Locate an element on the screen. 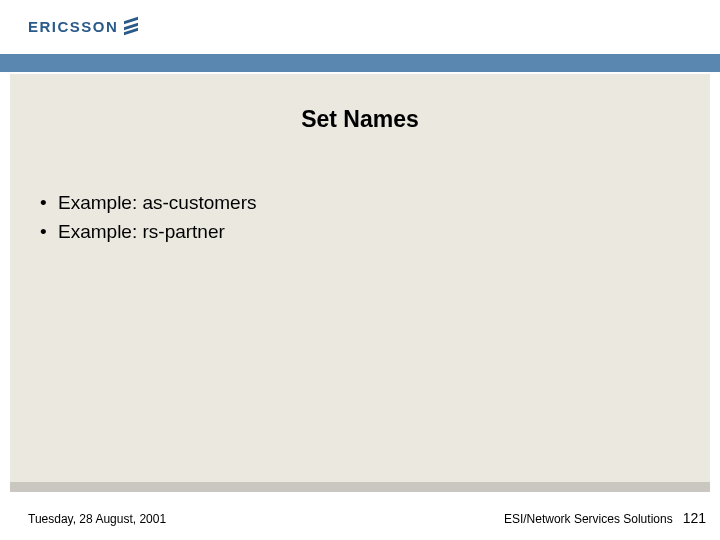  brand-name: ERICSSON is located at coordinates (73, 26).